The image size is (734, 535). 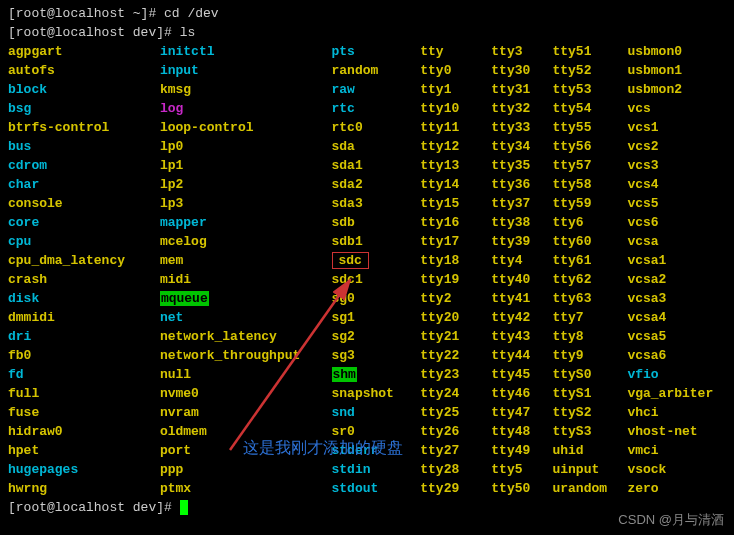 I want to click on list-cell: shm, so click(x=376, y=374).